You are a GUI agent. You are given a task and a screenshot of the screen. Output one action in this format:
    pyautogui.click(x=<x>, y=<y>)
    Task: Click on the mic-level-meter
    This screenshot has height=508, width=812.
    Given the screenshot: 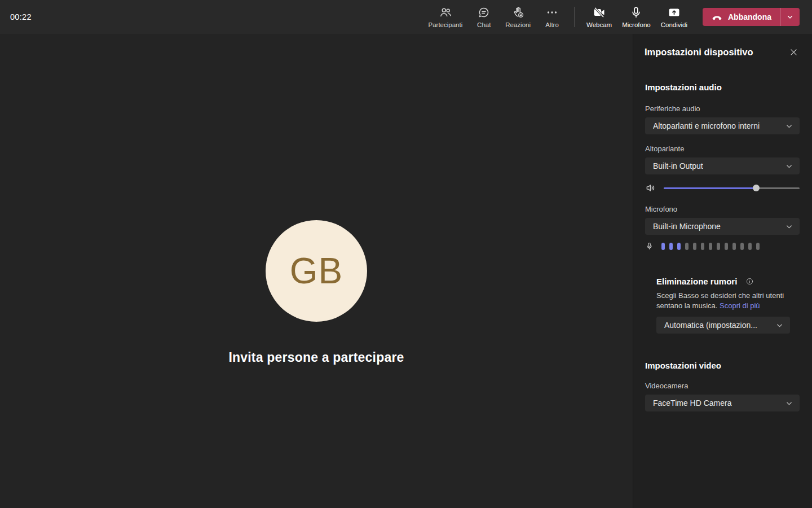 What is the action you would take?
    pyautogui.click(x=710, y=246)
    